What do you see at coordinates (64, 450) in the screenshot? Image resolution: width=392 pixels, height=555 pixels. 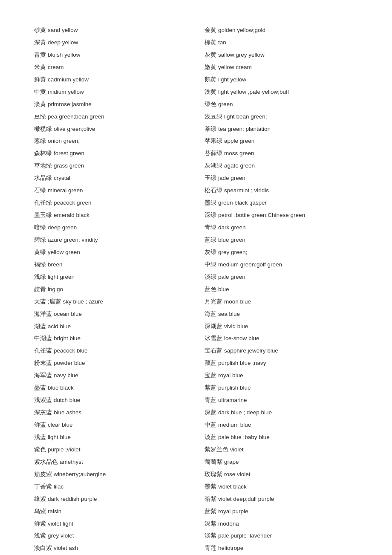 I see `color-english: purple ;violet` at bounding box center [64, 450].